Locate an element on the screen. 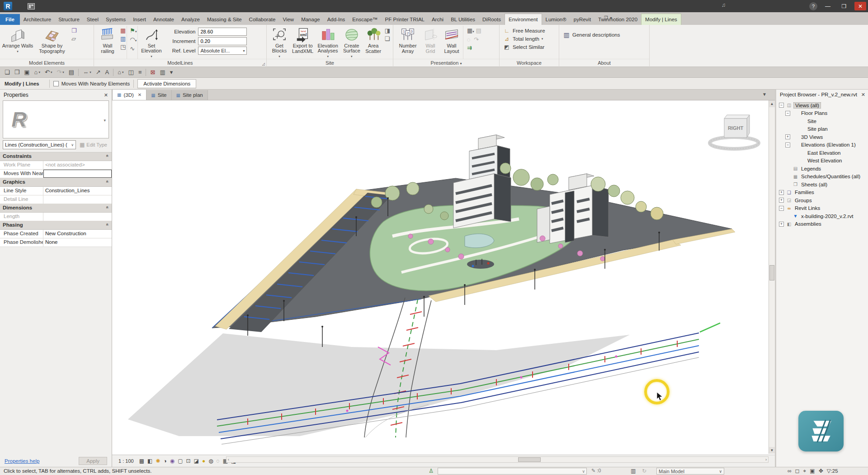  open-file-icon: ❒ is located at coordinates (17, 72).